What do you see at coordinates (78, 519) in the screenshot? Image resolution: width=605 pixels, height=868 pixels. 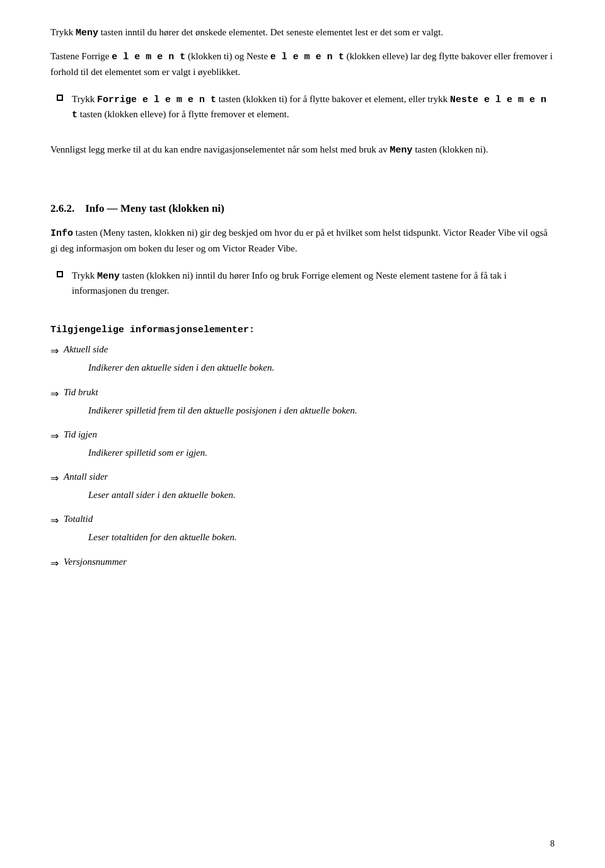 I see `label-totaltid: Totaltid` at bounding box center [78, 519].